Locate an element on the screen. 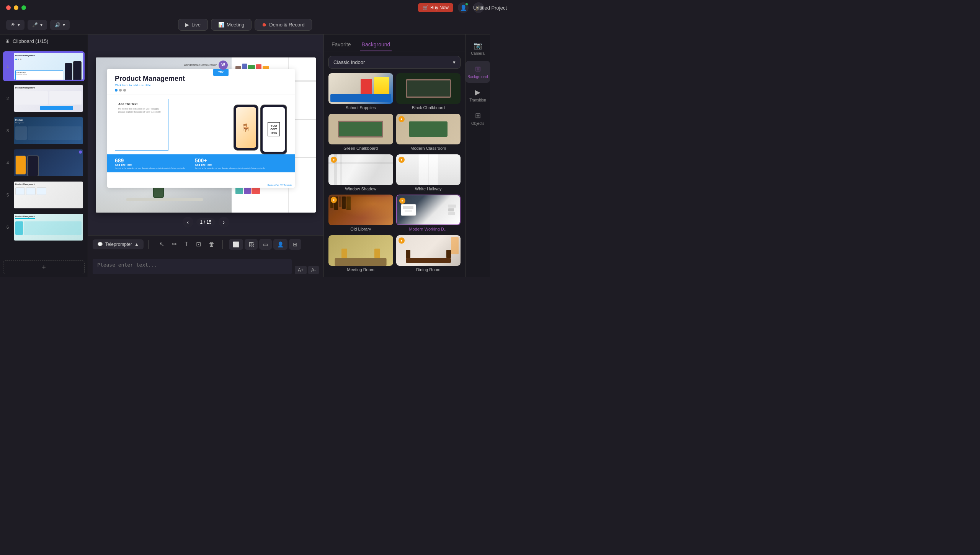 The image size is (980, 555). volume-button: 🔊 ▾ is located at coordinates (60, 25).